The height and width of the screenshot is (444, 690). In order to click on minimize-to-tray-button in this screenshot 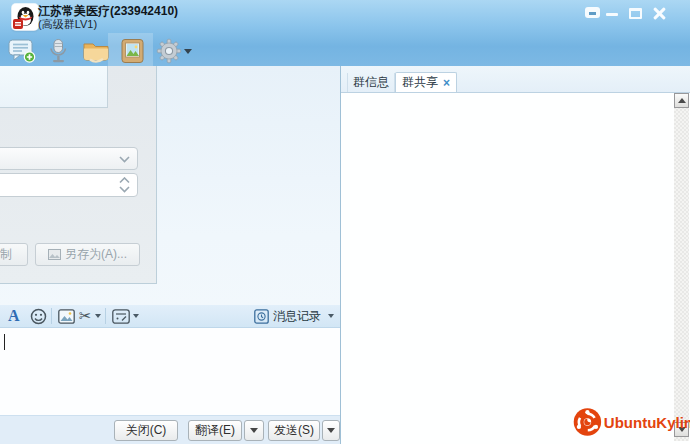, I will do `click(592, 12)`.